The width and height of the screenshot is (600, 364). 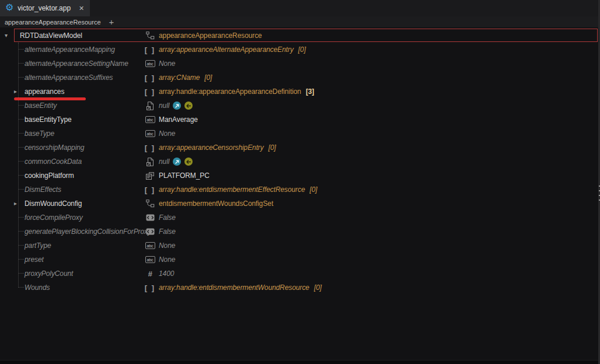 What do you see at coordinates (50, 22) in the screenshot?
I see `document-tab-appearance-resource: appearanceAppearanceResource` at bounding box center [50, 22].